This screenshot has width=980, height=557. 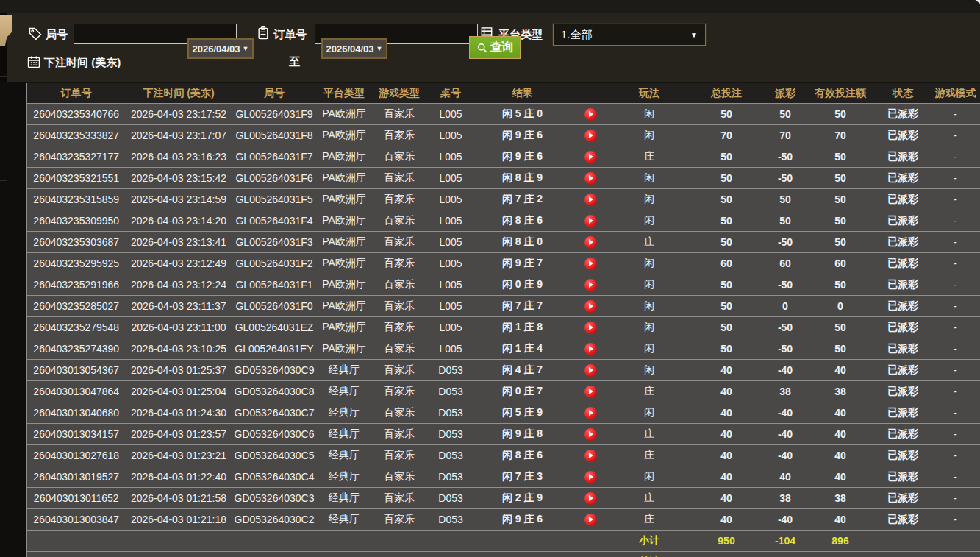 I want to click on payout-cell: -50, so click(x=785, y=285).